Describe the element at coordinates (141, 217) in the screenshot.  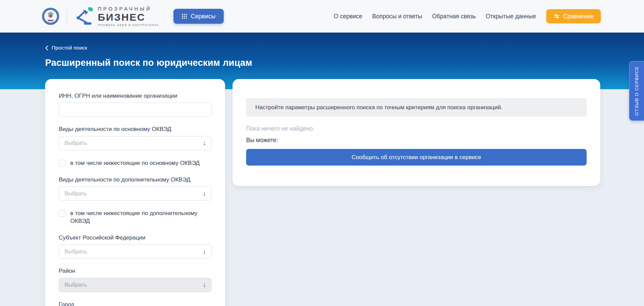
I see `checkbox-label: в том числе нижестоящие по дополнительно…` at that location.